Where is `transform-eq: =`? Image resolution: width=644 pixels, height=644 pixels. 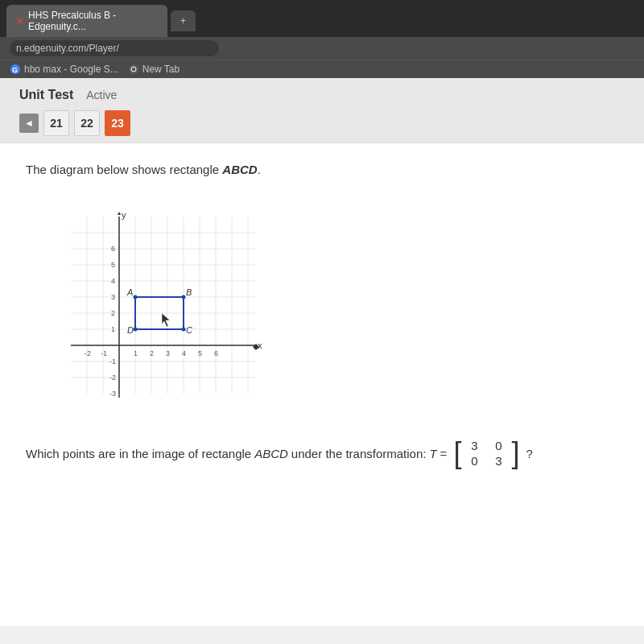
transform-eq: = is located at coordinates (444, 454).